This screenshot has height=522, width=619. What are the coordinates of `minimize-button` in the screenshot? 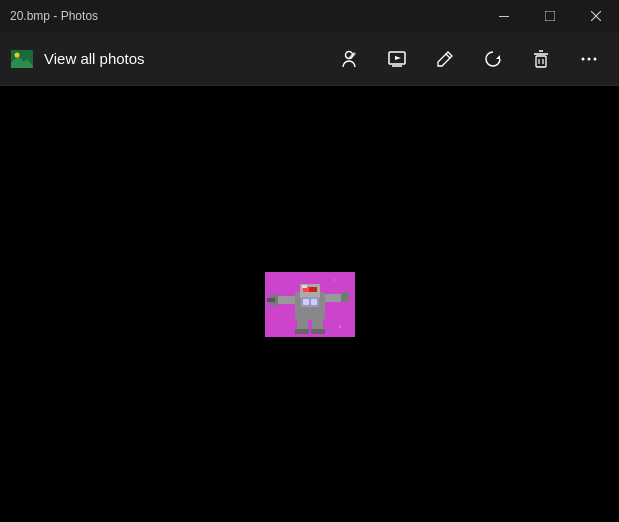 It's located at (504, 16).